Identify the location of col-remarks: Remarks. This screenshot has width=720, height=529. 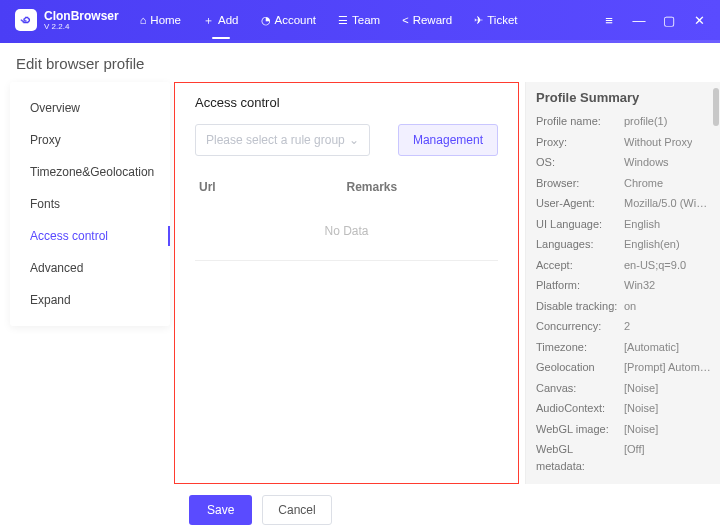
(421, 187).